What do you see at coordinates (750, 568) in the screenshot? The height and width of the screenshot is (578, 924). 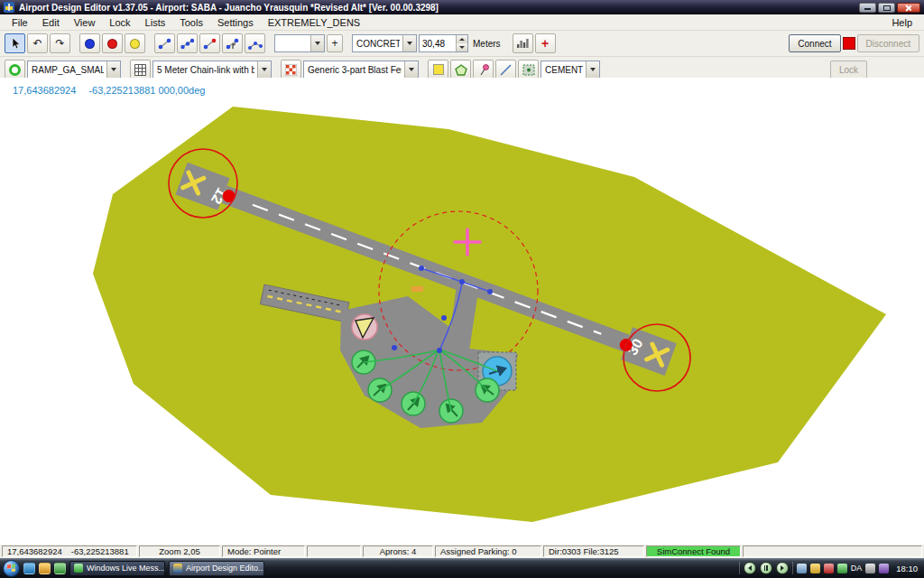 I see `previous-icon` at bounding box center [750, 568].